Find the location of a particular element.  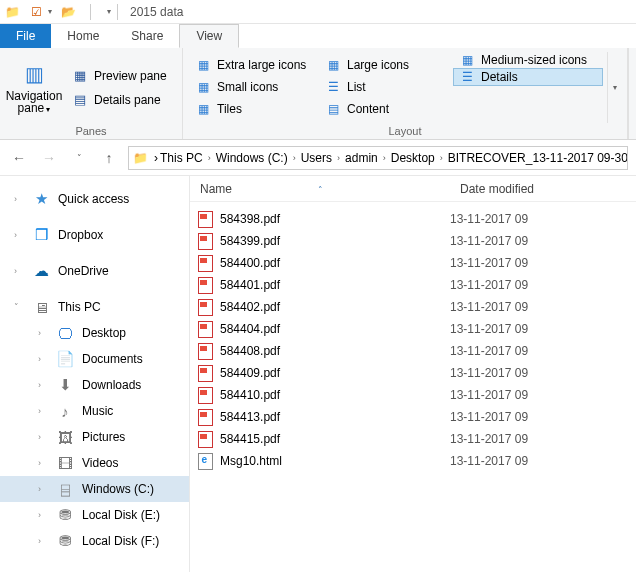

column-headers-row: Name Date modified is located at coordinates (413, 189).